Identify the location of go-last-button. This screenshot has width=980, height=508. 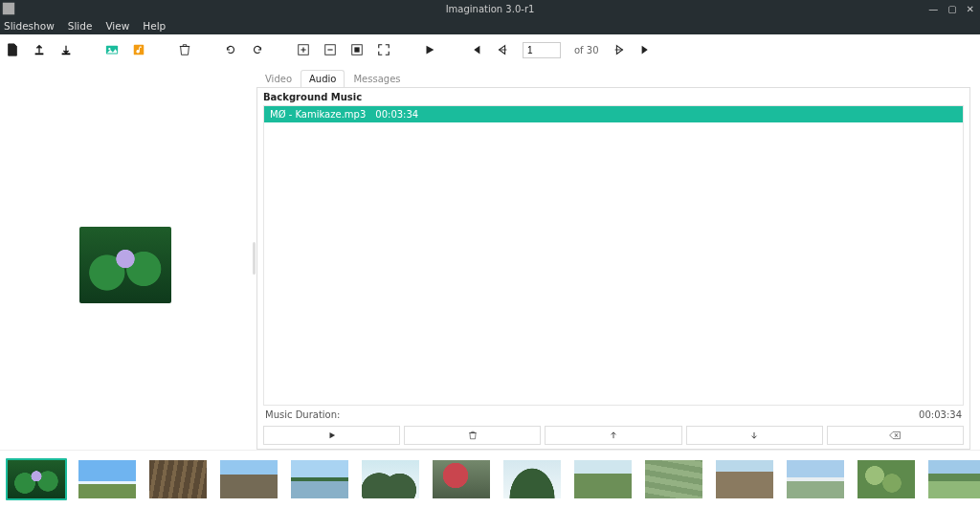
(646, 50).